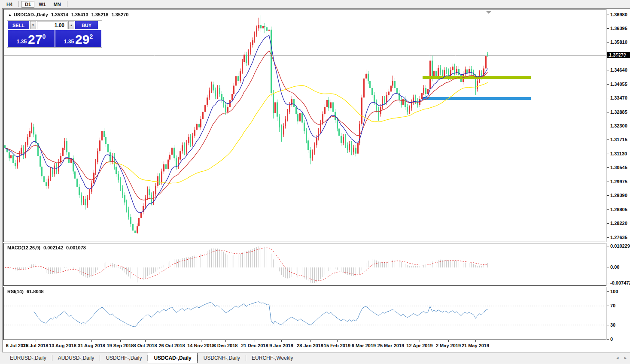 The width and height of the screenshot is (630, 364). I want to click on chart-title: ▲USDCAD-,Daily 1.35314 1.35413 1.35218 1…, so click(69, 15).